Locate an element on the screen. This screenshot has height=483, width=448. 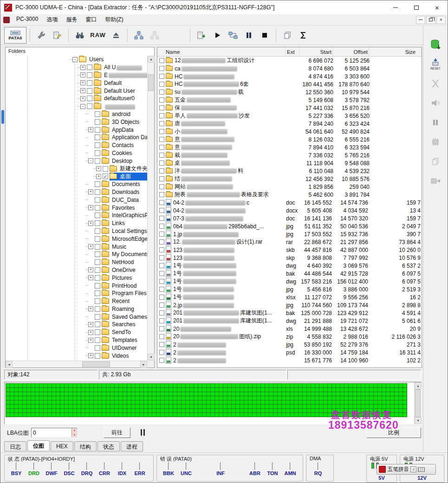
tree-item: +Pictures is located at coordinates (109, 277).